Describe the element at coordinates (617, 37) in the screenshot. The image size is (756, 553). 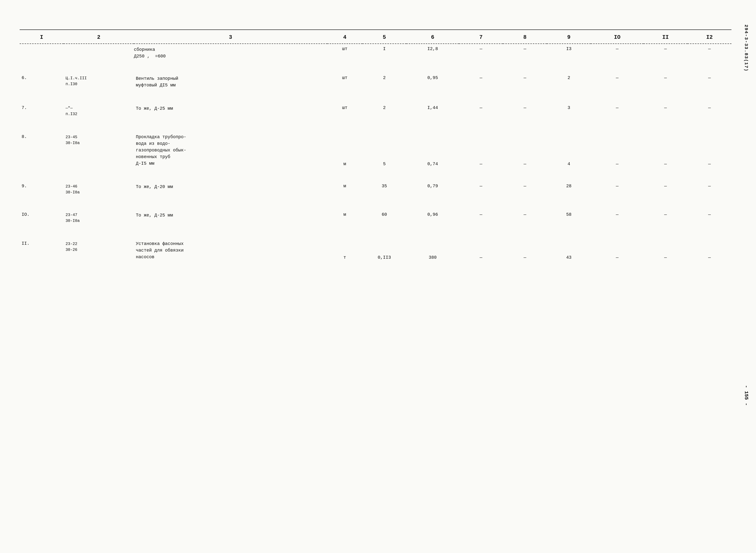
I see `header-col-10: IO` at that location.